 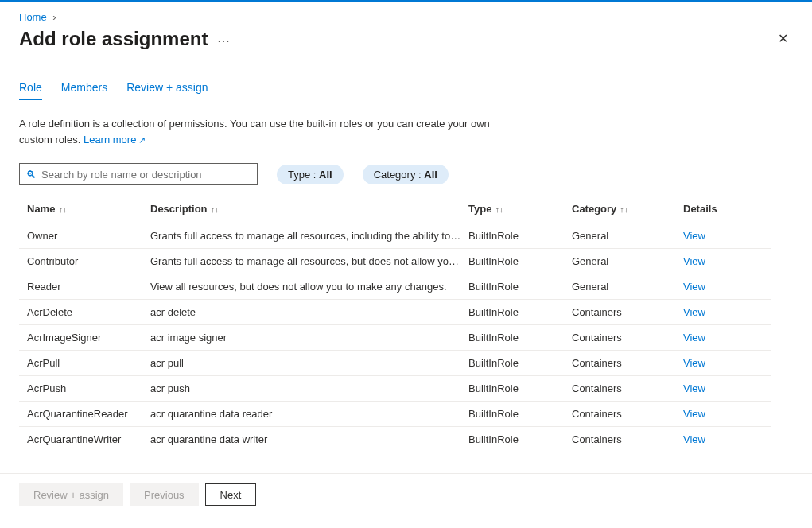 I want to click on table-row: AcrPushacr pushBuiltInRoleContainersView, so click(x=394, y=389).